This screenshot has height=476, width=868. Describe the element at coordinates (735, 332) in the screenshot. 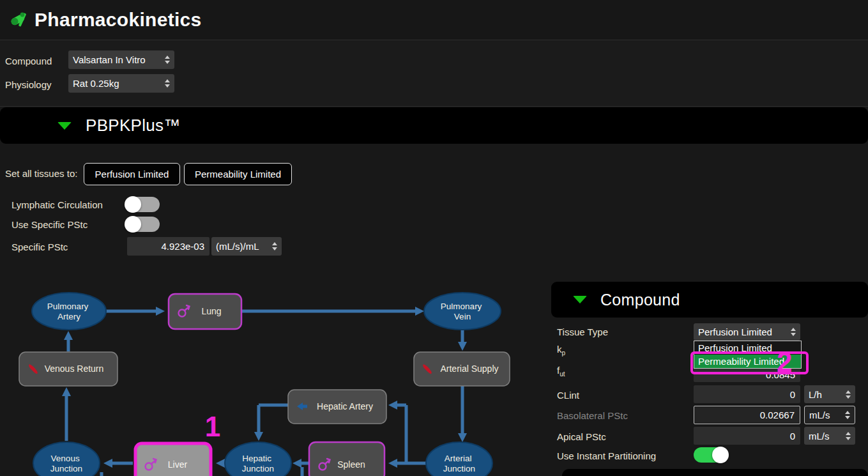

I see `tissue-type-select-value: Perfusion Limited` at that location.